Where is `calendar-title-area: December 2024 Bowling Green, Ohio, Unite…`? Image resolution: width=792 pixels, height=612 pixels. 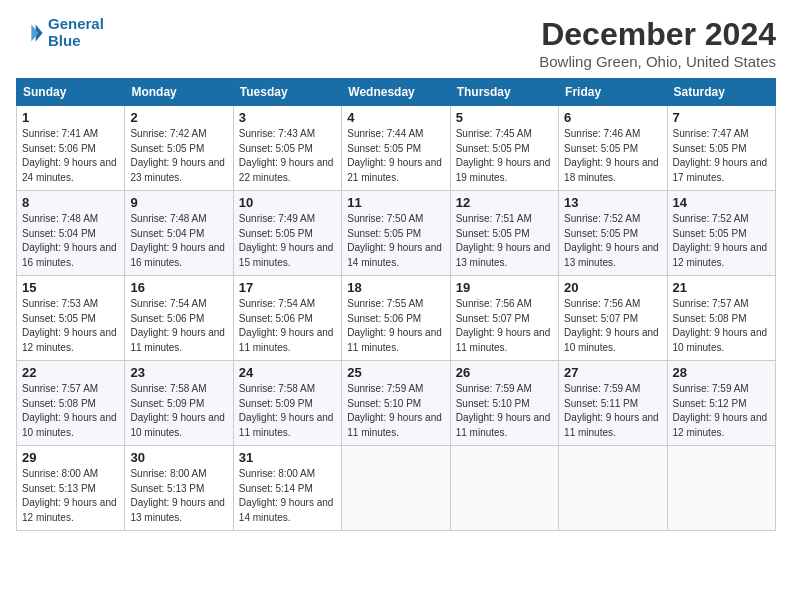
calendar-title-area: December 2024 Bowling Green, Ohio, Unite… is located at coordinates (658, 43).